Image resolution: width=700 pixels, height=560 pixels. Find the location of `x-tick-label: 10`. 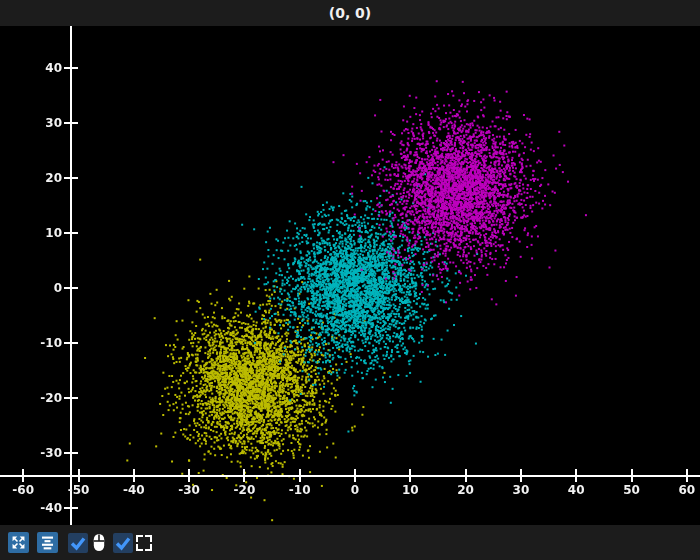

x-tick-label: 10 is located at coordinates (410, 490).